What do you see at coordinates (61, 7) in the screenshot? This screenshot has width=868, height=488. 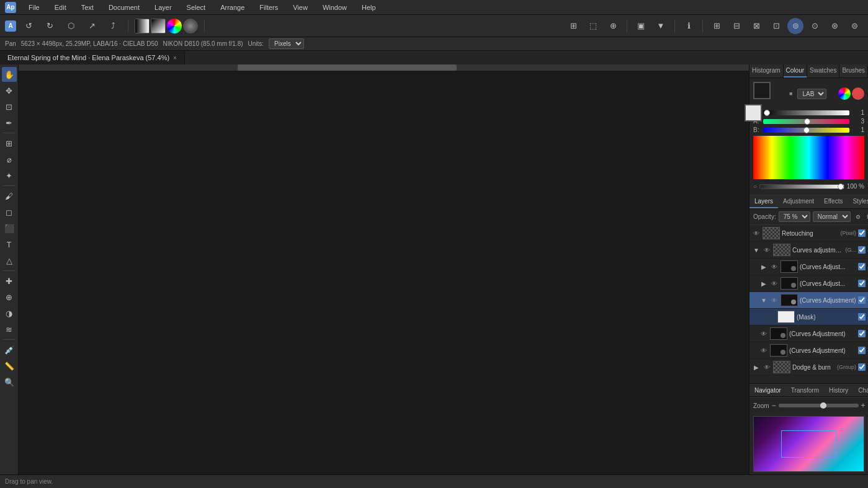 I see `menu-edit: Edit` at bounding box center [61, 7].